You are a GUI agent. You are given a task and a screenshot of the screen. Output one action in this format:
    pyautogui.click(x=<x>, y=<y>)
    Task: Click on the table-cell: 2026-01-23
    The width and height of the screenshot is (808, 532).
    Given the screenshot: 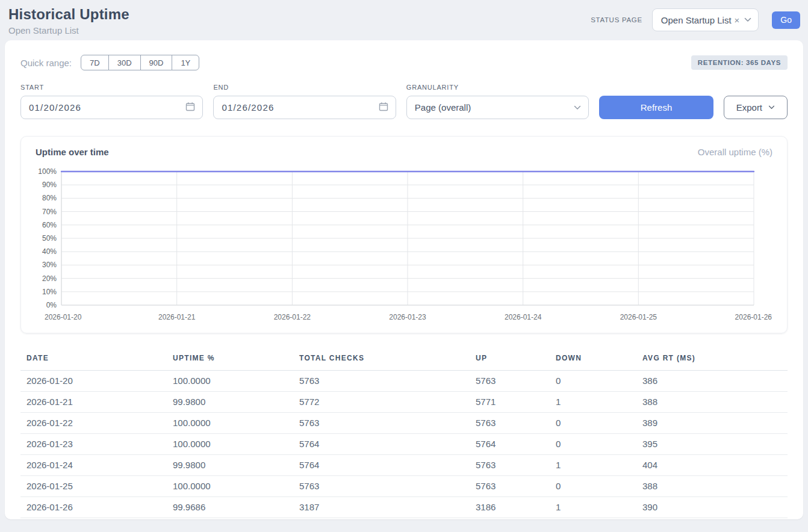 What is the action you would take?
    pyautogui.click(x=94, y=444)
    